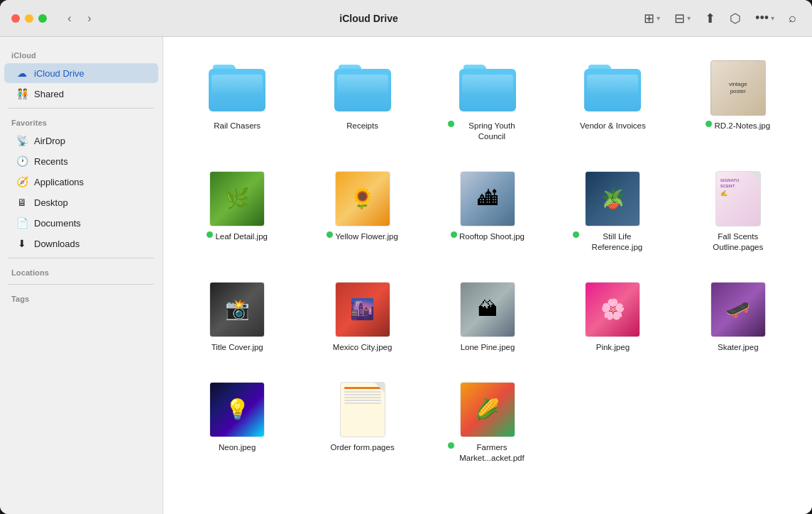 This screenshot has width=812, height=514. What do you see at coordinates (81, 141) in the screenshot?
I see `sidebar-item-airdrop: 📡 AirDrop` at bounding box center [81, 141].